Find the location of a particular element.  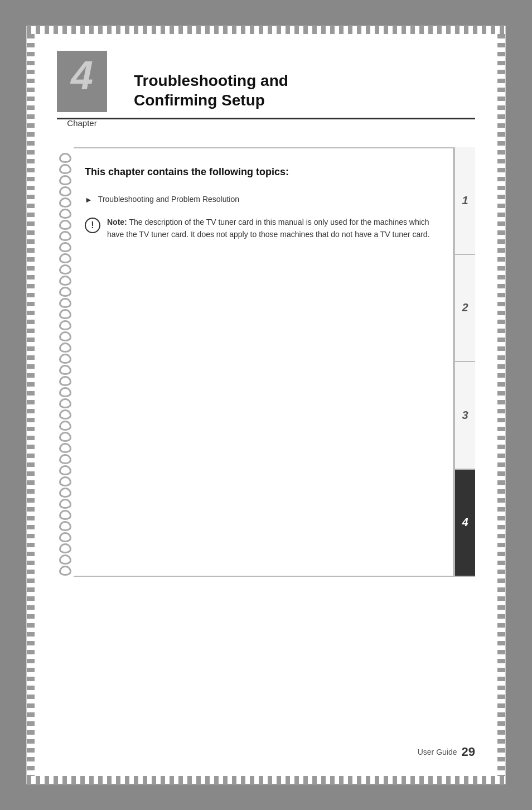

tab-4-active: 4 is located at coordinates (465, 523).